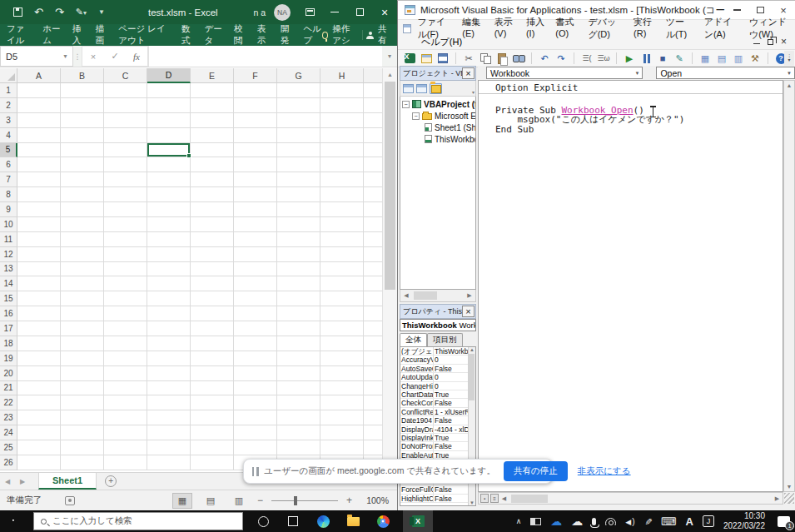 Image resolution: width=795 pixels, height=532 pixels. I want to click on cell-F23, so click(256, 418).